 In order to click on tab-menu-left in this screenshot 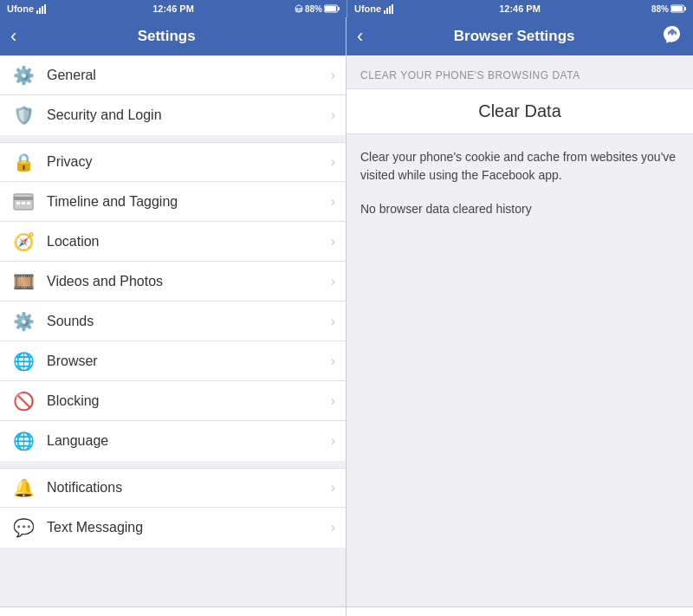, I will do `click(311, 612)`.